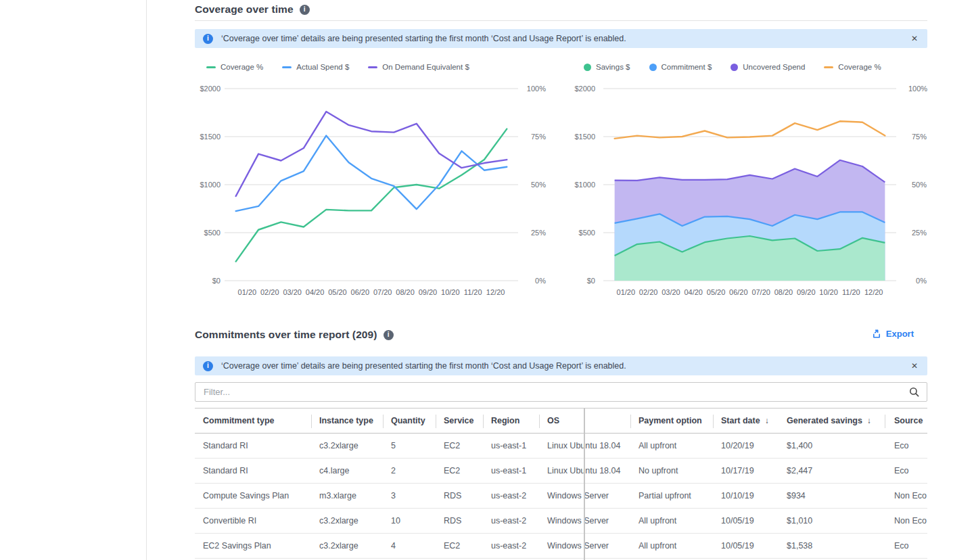 Image resolution: width=974 pixels, height=560 pixels. What do you see at coordinates (561, 496) in the screenshot?
I see `table-row: Compute Savings Planm3.xlarge3RDSus-east…` at bounding box center [561, 496].